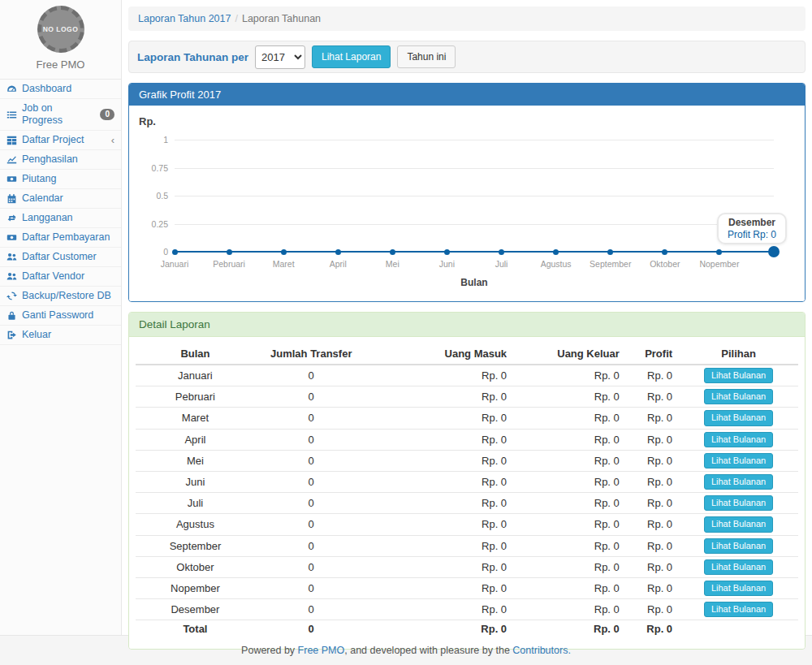  Describe the element at coordinates (151, 168) in the screenshot. I see `y-tick: 0.75` at that location.